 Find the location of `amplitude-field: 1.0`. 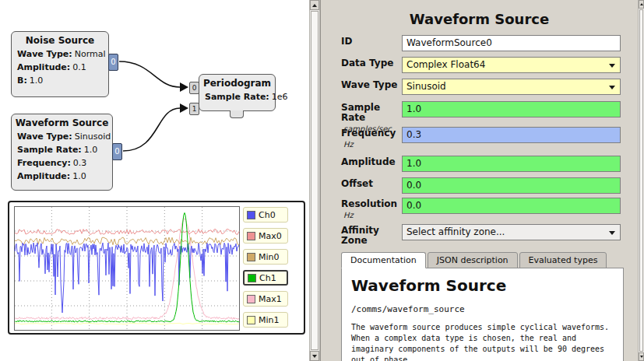

amplitude-field: 1.0 is located at coordinates (511, 163).